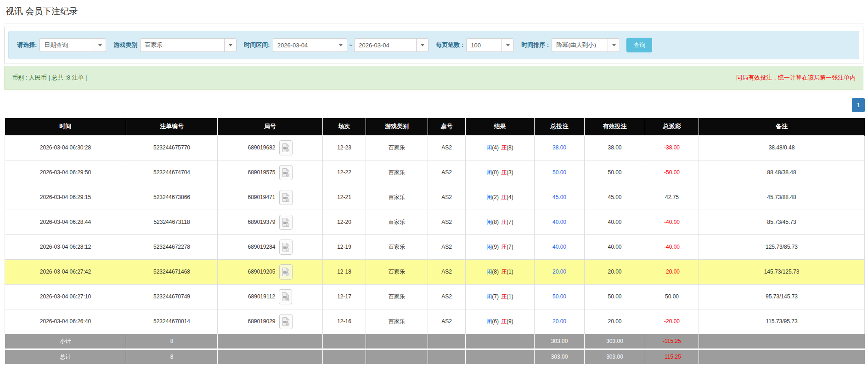 Image resolution: width=868 pixels, height=377 pixels. I want to click on round-cell: 689019575, so click(270, 172).